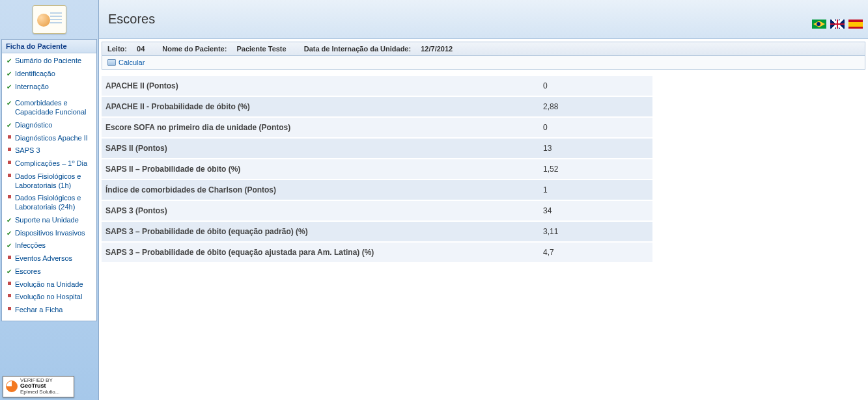 The height and width of the screenshot is (400, 868). Describe the element at coordinates (49, 87) in the screenshot. I see `sidebar-item: ✔Internação` at that location.